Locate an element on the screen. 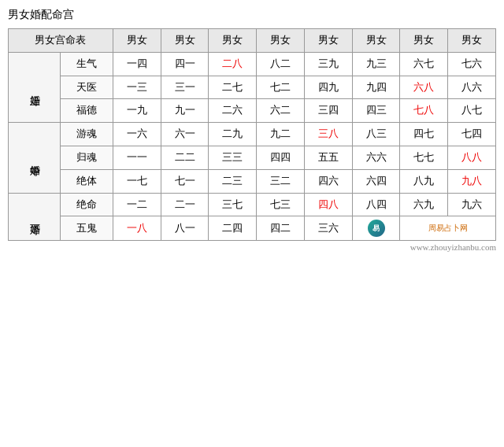  cell: 九三 is located at coordinates (376, 64).